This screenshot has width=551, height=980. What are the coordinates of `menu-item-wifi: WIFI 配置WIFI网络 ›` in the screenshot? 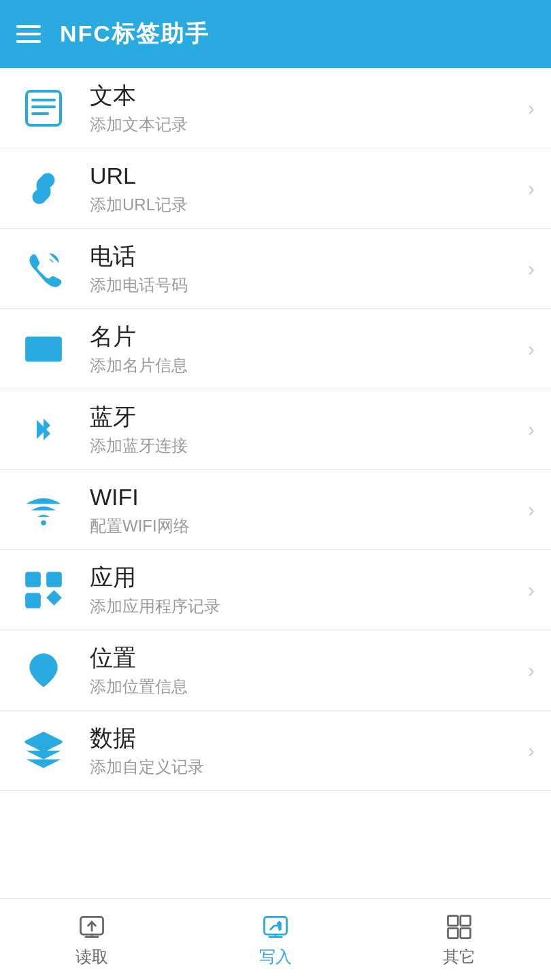 It's located at (276, 510).